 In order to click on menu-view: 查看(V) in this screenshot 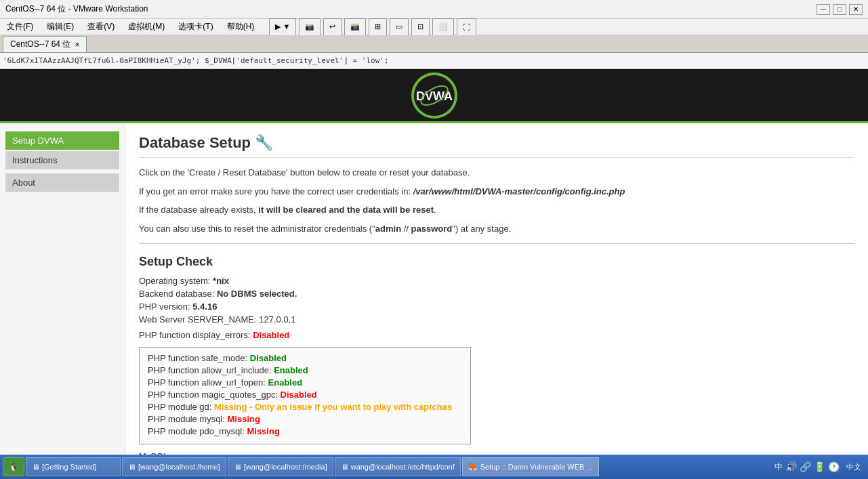, I will do `click(101, 27)`.